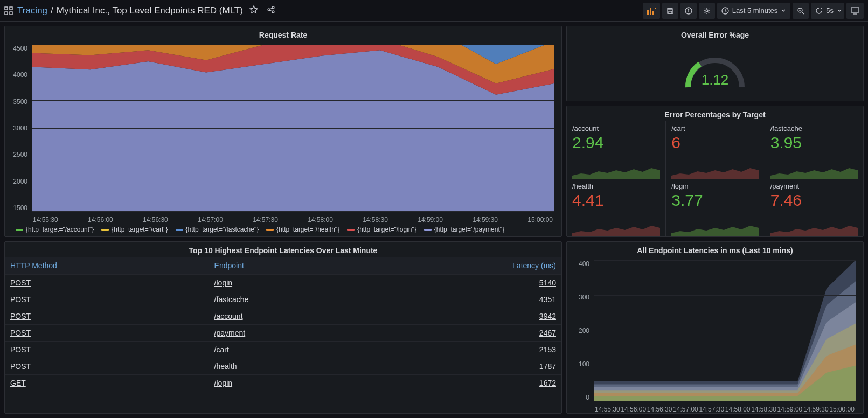  Describe the element at coordinates (218, 229) in the screenshot. I see `legend-item: {http_target="/fastcache"}` at that location.